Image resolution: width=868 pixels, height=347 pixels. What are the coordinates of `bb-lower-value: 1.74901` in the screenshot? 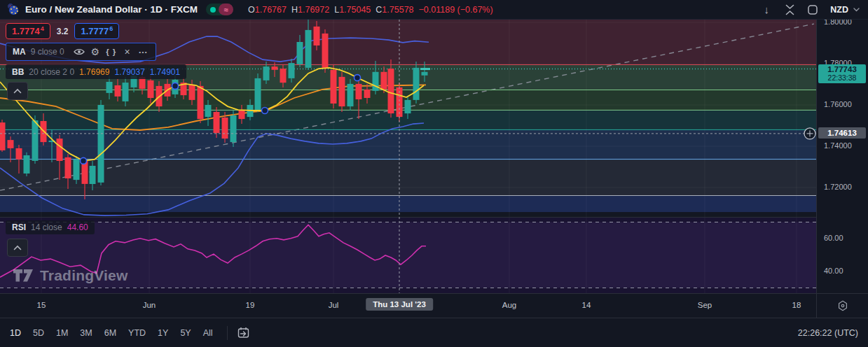 It's located at (165, 72).